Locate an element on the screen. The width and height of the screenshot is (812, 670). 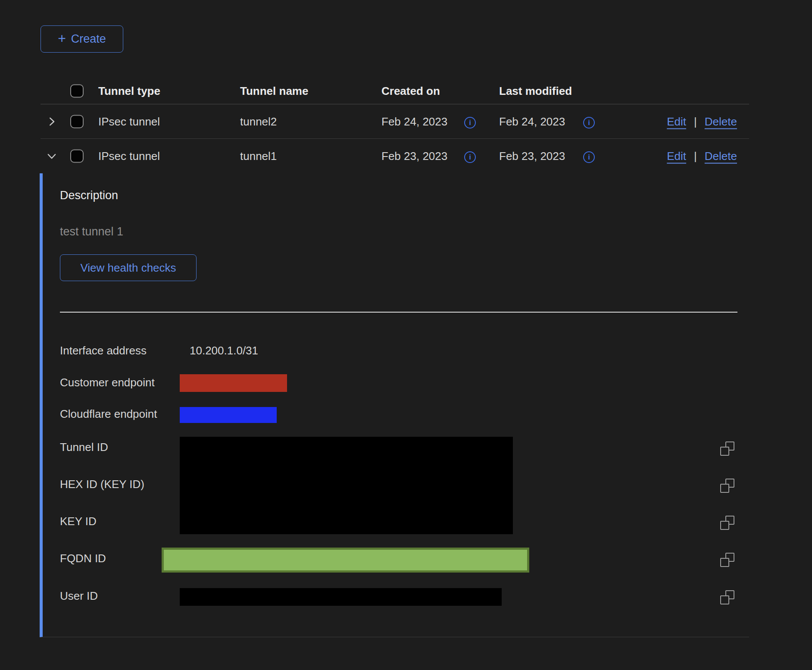
section-divider is located at coordinates (399, 312).